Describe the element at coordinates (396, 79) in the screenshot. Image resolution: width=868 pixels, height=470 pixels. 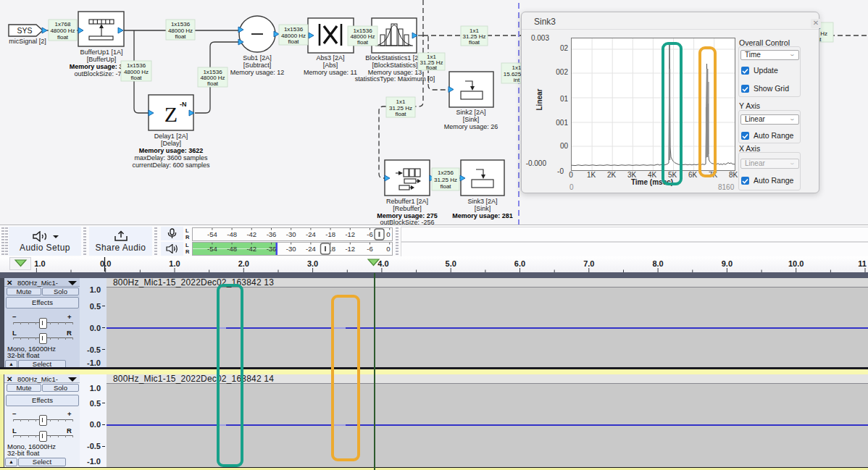
I see `svg-text: statisticsType: Maximum [0]` at that location.